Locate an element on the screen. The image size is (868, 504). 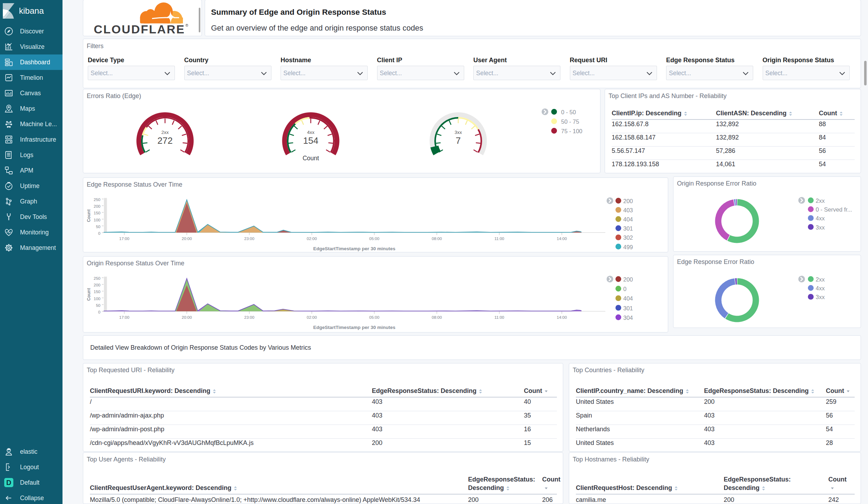
svg-text: 154 is located at coordinates (310, 141).